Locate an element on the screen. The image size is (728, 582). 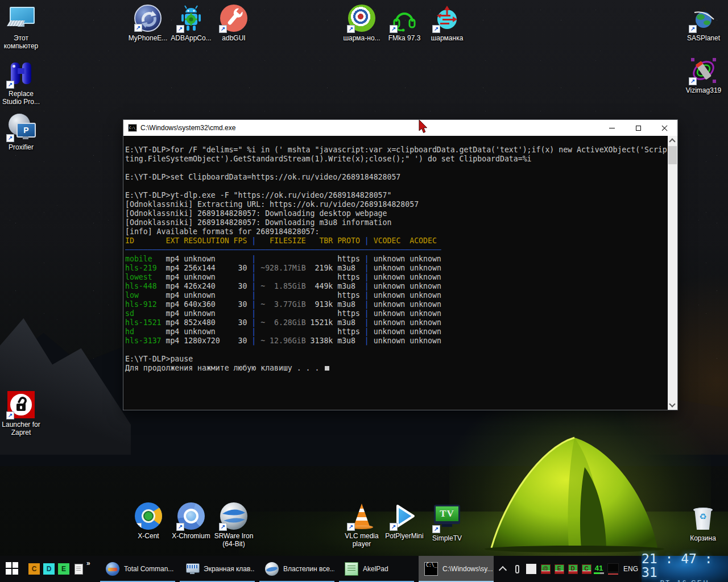
tv-icon: TV ↗ is located at coordinates (447, 518).